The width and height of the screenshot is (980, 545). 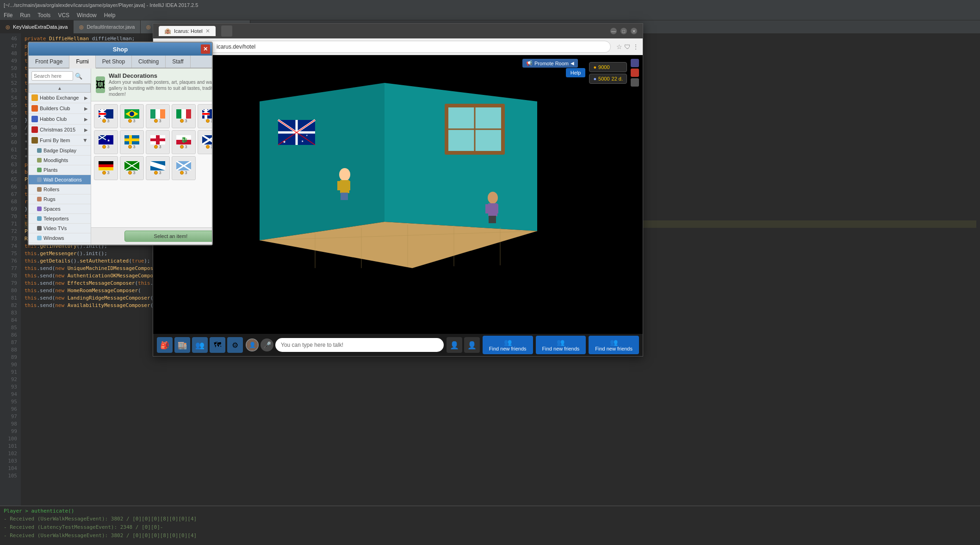 What do you see at coordinates (614, 31) in the screenshot?
I see `browser-minimize-btn: —` at bounding box center [614, 31].